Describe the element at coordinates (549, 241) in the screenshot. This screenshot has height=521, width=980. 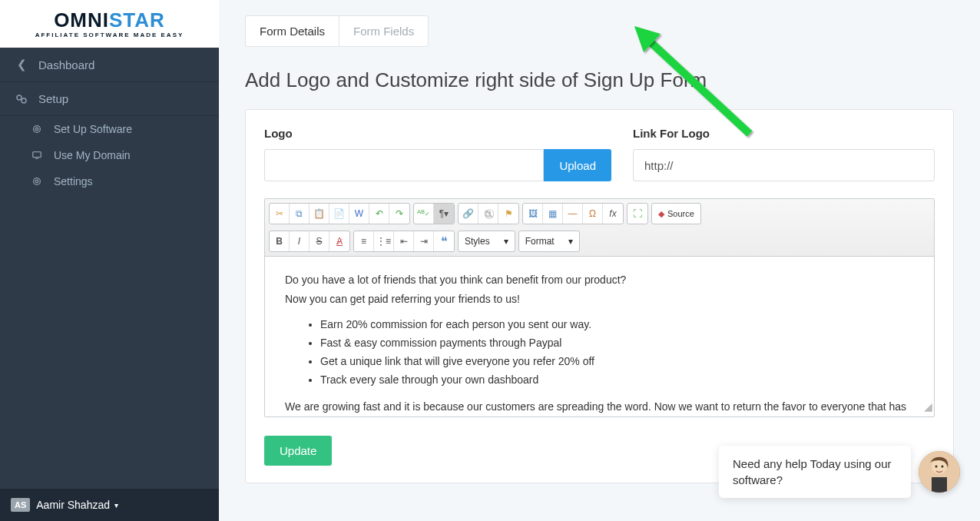
I see `format-select: Format▾` at that location.